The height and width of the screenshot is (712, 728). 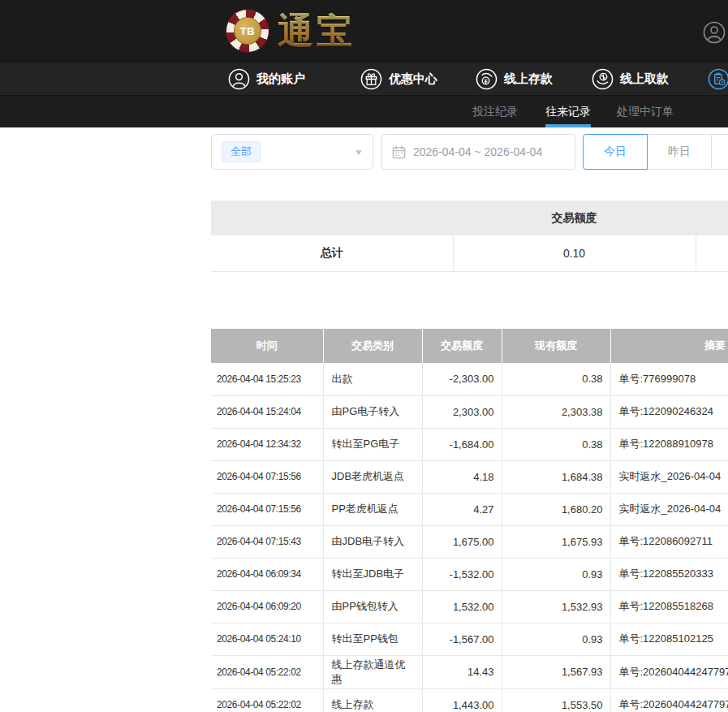 I want to click on table-row: 2026-04-04 07:15:43 由JDB电子转入 1,675.00 1,…, so click(x=469, y=542).